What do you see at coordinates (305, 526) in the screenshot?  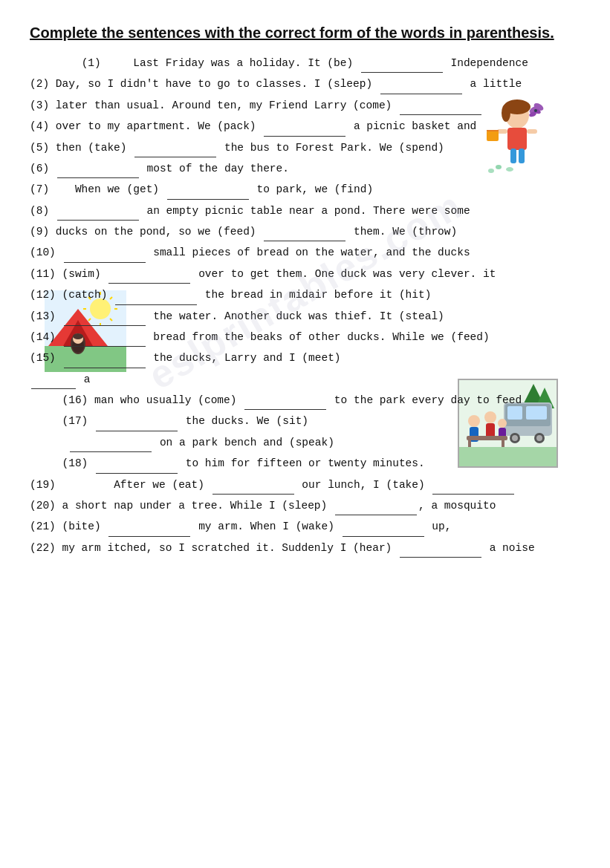 I see `sentence-21: (21) (bite) my arm. When I (wake) up,` at bounding box center [305, 526].